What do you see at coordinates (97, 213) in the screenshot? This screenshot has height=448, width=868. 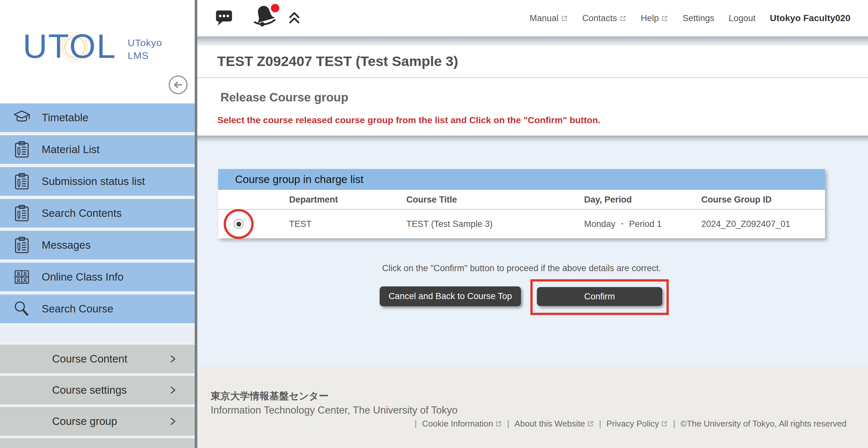 I see `sidebar-item-search-contents: Search Contents` at bounding box center [97, 213].